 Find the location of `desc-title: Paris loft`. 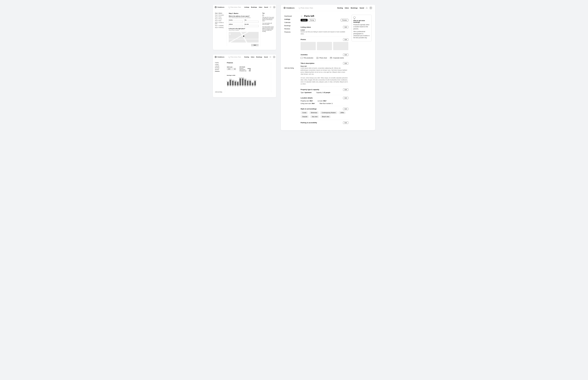

desc-title: Paris loft is located at coordinates (304, 66).